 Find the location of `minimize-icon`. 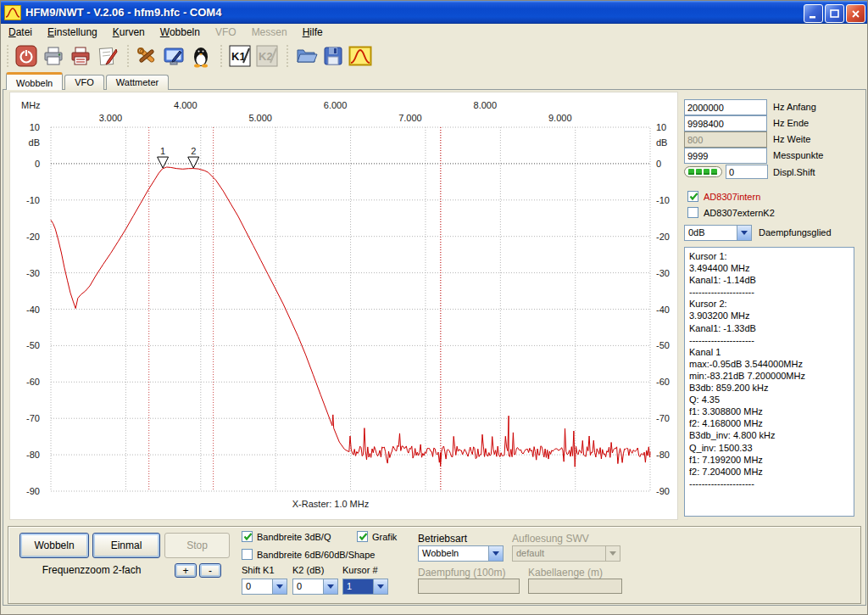

minimize-icon is located at coordinates (814, 14).